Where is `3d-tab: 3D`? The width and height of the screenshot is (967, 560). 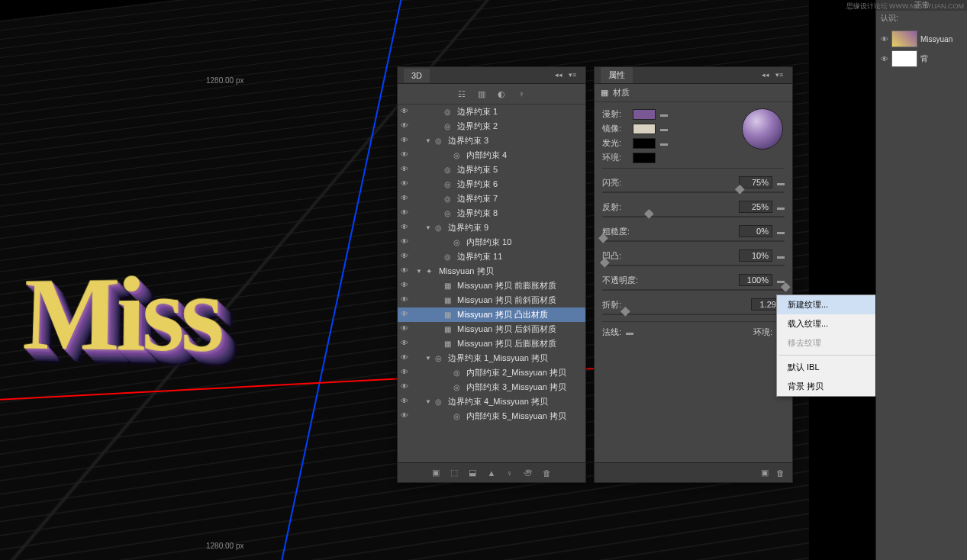
3d-tab: 3D is located at coordinates (417, 76).